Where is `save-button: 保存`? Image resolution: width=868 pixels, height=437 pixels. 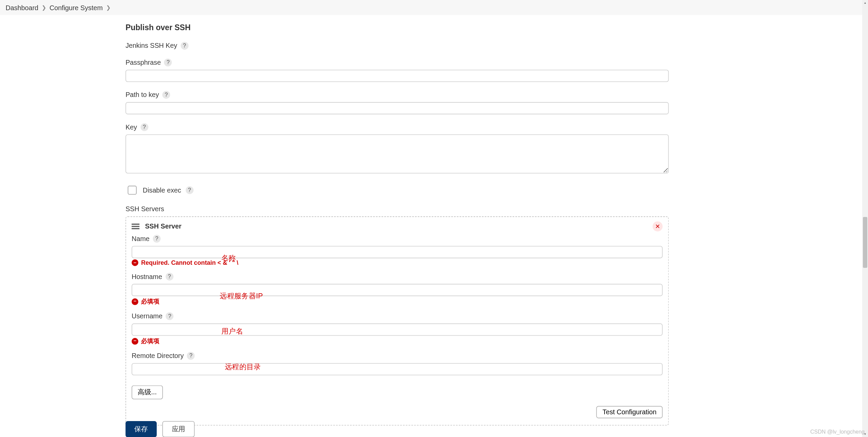 save-button: 保存 is located at coordinates (141, 429).